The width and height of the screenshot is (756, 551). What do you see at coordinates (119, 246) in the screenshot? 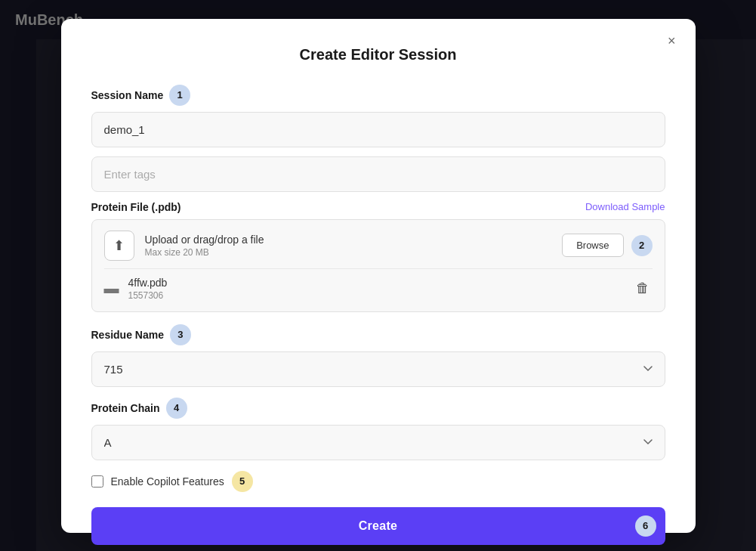
I see `upload-icon: ⬆` at bounding box center [119, 246].